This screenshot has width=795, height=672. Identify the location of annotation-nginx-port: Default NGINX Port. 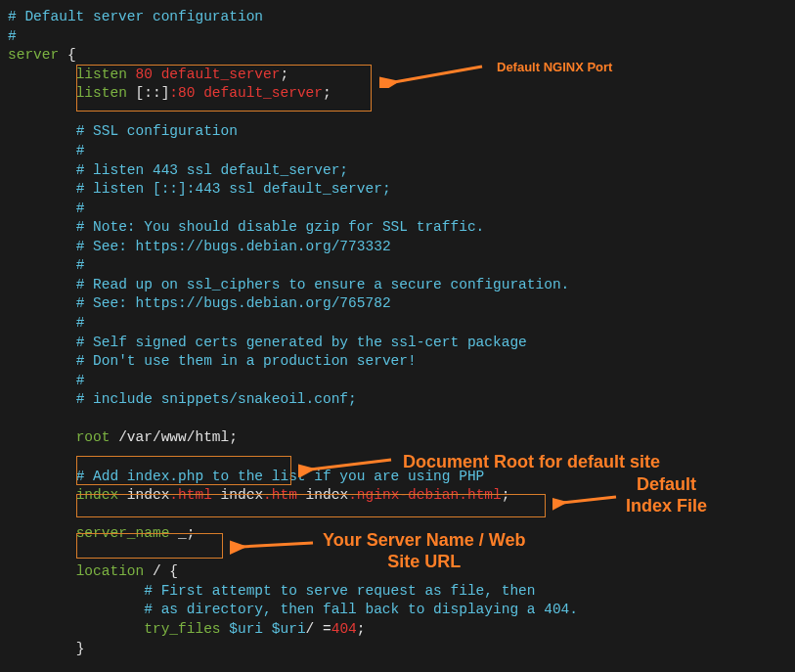
(554, 67).